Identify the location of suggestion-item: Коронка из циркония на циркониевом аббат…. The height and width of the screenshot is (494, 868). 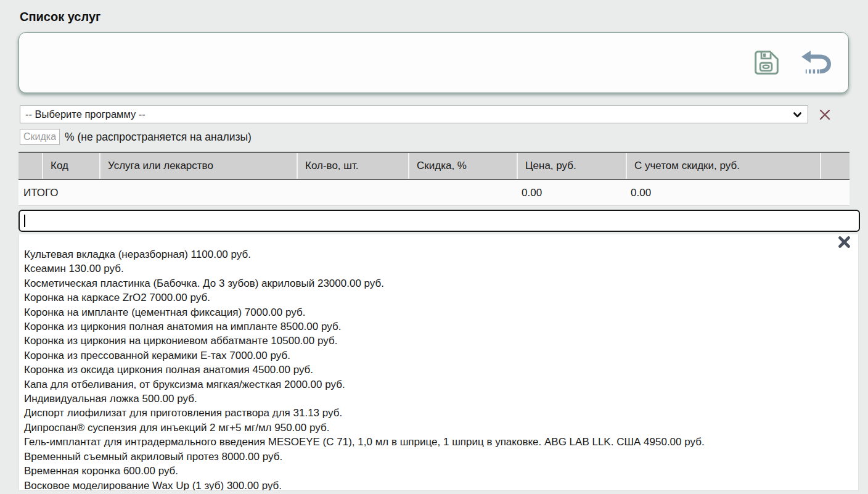
(435, 340).